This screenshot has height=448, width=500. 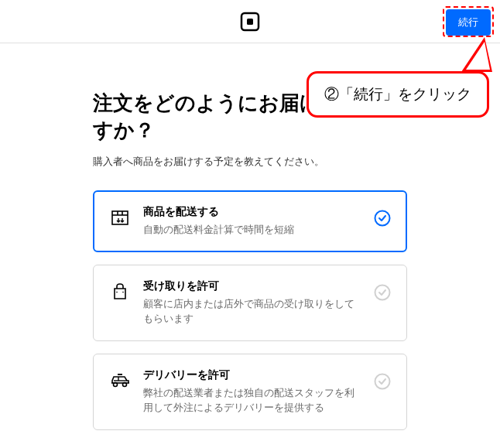 I want to click on option-title: 受け取りを許可, so click(x=252, y=286).